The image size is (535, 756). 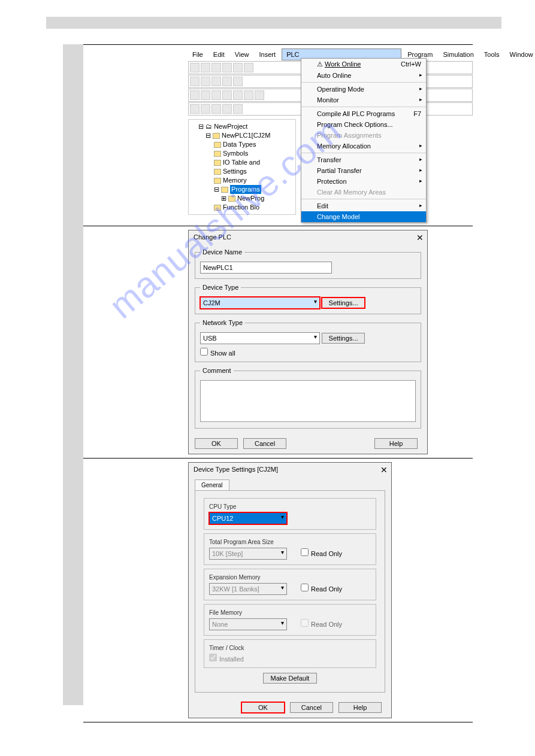 What do you see at coordinates (274, 23) in the screenshot?
I see `page-header-bar` at bounding box center [274, 23].